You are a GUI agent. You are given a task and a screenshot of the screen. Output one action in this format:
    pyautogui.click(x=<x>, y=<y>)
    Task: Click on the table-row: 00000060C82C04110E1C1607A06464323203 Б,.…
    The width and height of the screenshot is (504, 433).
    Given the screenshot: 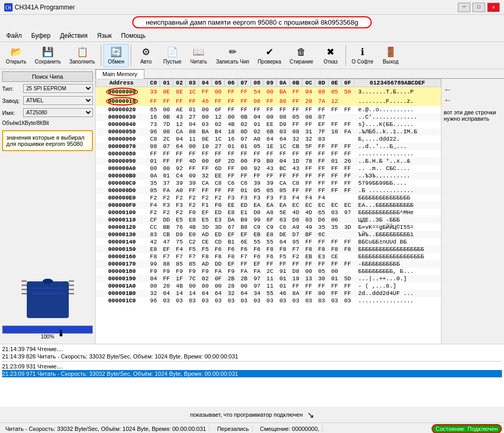 What is the action you would take?
    pyautogui.click(x=269, y=139)
    